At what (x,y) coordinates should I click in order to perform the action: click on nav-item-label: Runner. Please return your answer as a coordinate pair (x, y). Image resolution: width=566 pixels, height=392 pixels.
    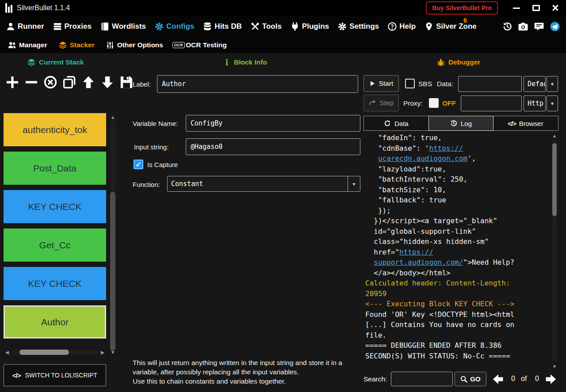
    Looking at the image, I should click on (31, 27).